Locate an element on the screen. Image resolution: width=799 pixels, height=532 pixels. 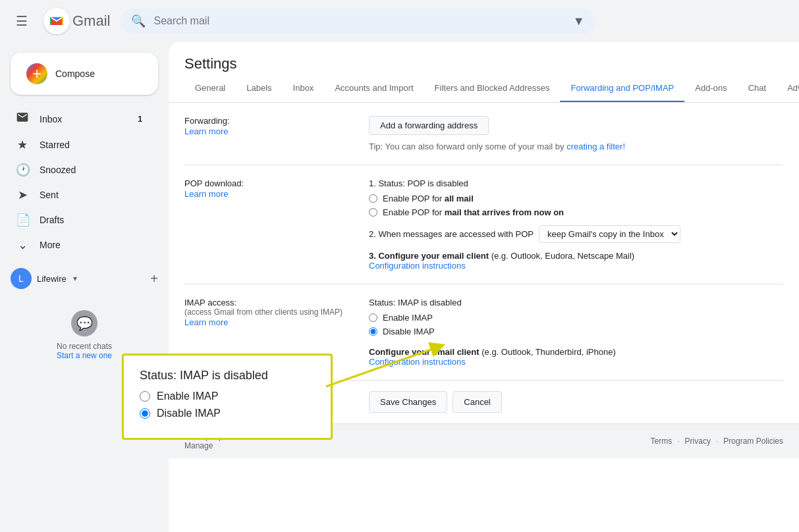
forwarding-learn-more-link: Learn more is located at coordinates (206, 132).